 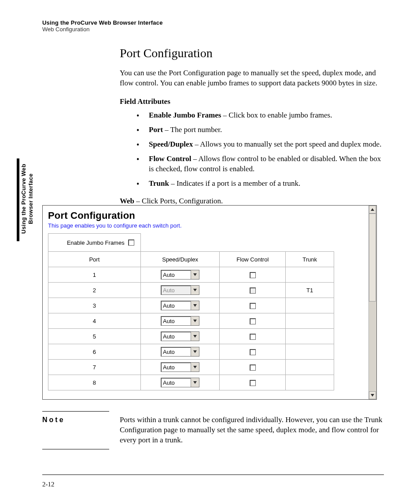 What do you see at coordinates (31, 199) in the screenshot?
I see `side-tab-line2: Browser Interface` at bounding box center [31, 199].